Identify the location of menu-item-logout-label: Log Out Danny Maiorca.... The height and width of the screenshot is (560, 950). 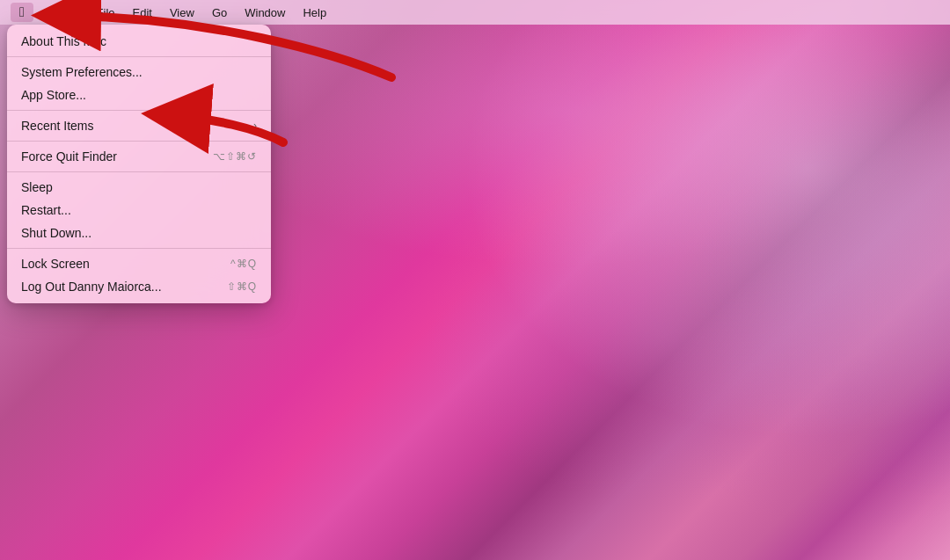
(124, 287).